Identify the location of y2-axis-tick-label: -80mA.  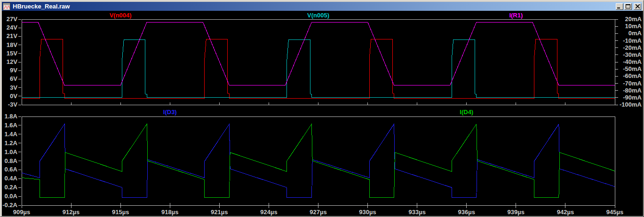
(632, 90).